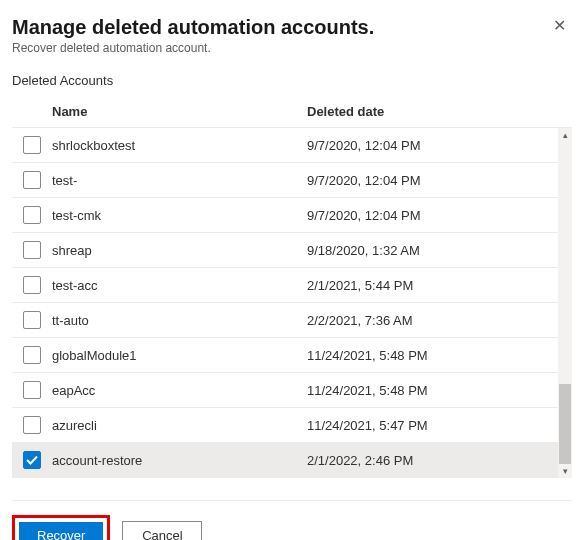  Describe the element at coordinates (440, 112) in the screenshot. I see `column-header-date: Deleted date` at that location.